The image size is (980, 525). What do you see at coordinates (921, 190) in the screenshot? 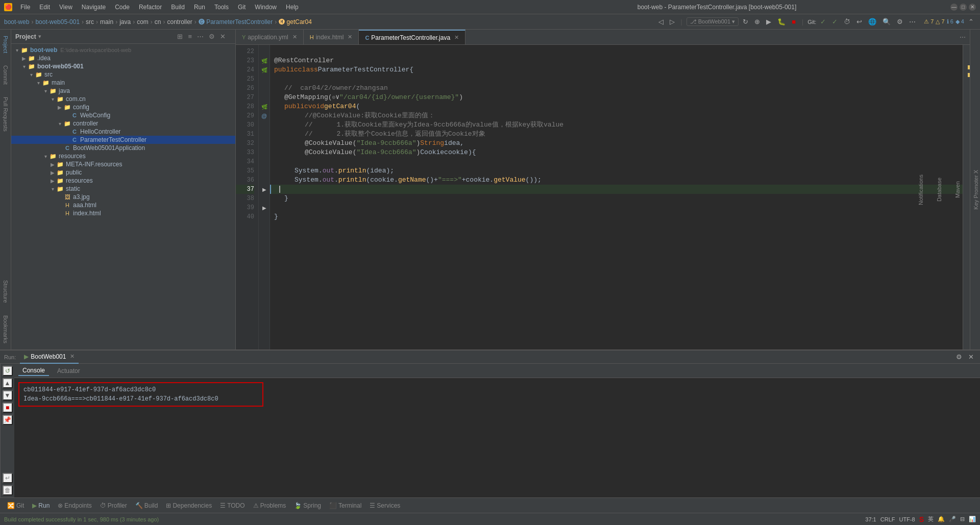
I see `notifications-tab: Notifications` at bounding box center [921, 190].